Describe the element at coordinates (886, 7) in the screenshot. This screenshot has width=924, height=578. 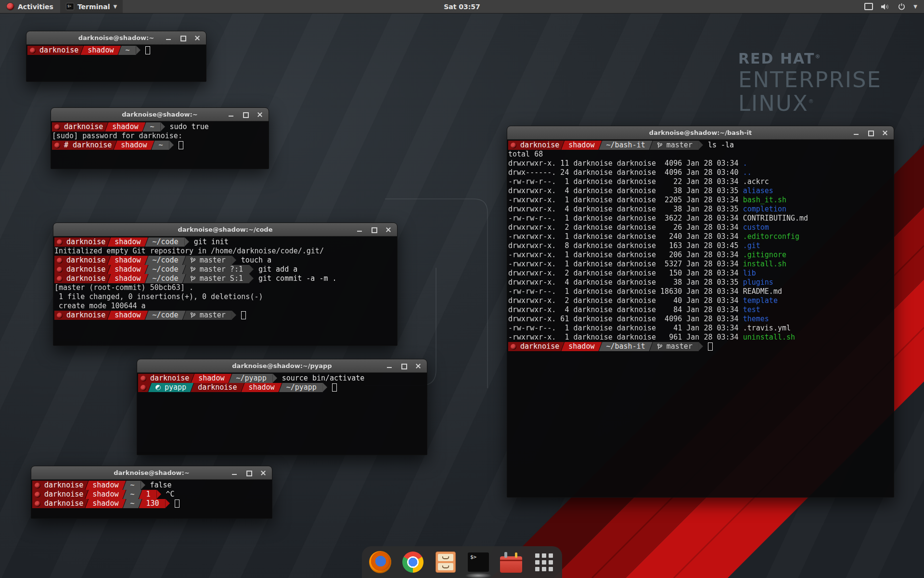
I see `volume-icon` at that location.